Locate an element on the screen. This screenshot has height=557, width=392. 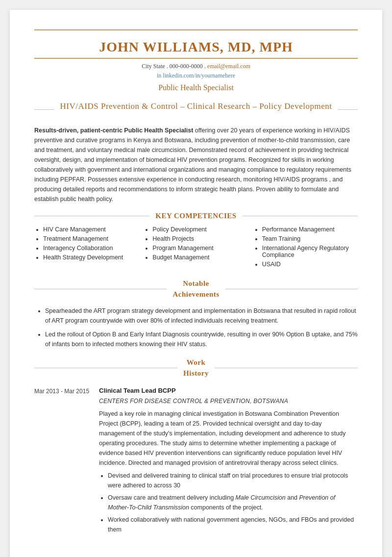
candidate-name: JOHN WILLIAMS, MD, MPH is located at coordinates (196, 47).